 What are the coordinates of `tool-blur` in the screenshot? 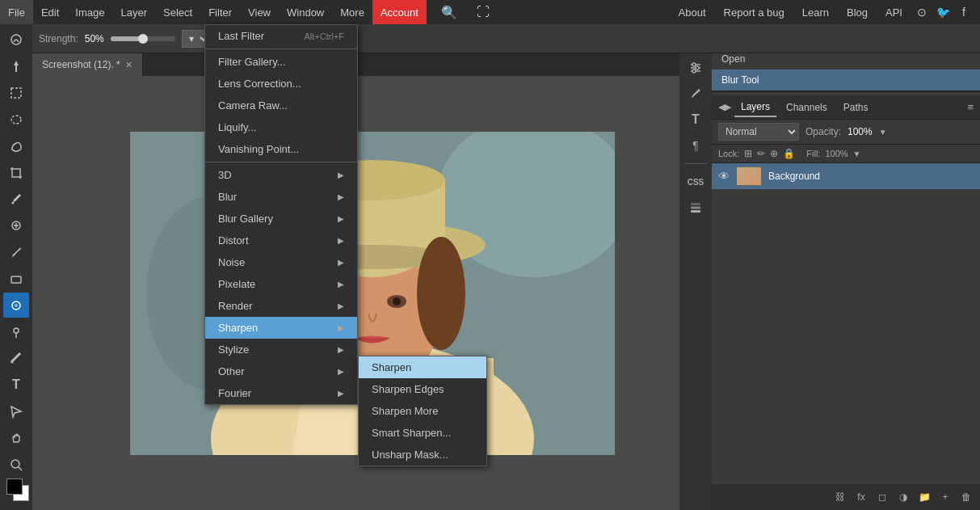 It's located at (16, 306).